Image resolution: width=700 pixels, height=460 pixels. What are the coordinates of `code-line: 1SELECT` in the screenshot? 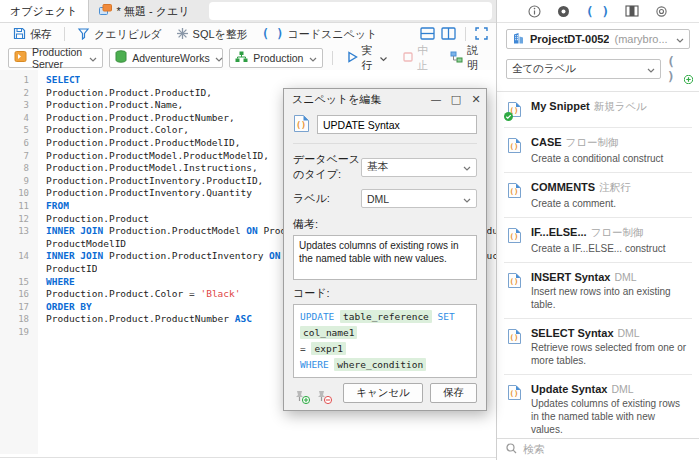 It's located at (248, 80).